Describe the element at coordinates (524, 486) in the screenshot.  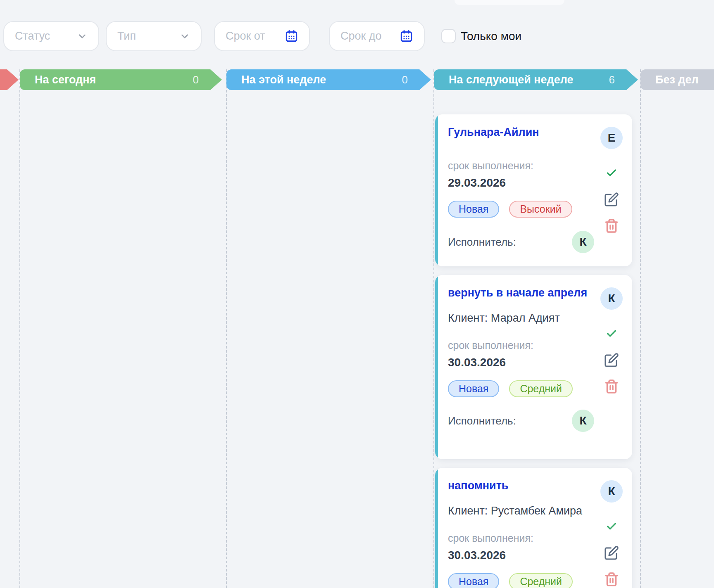
I see `task-title-link: напомнить` at that location.